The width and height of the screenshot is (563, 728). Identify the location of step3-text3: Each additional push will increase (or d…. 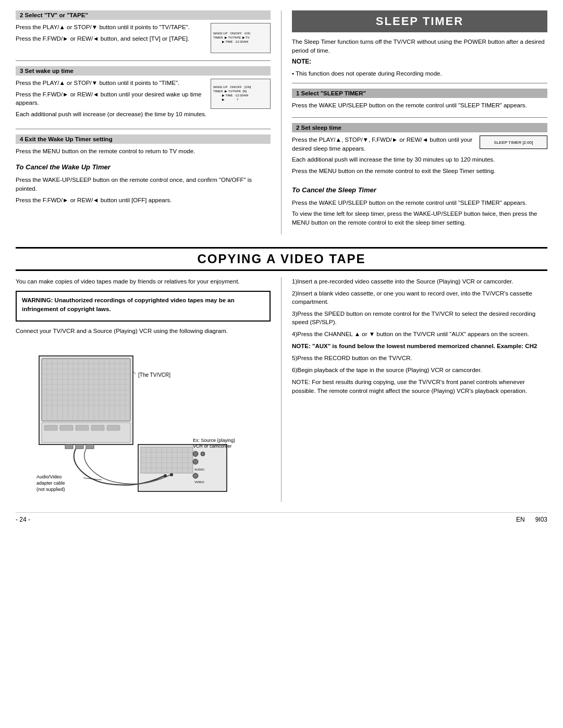
(143, 115).